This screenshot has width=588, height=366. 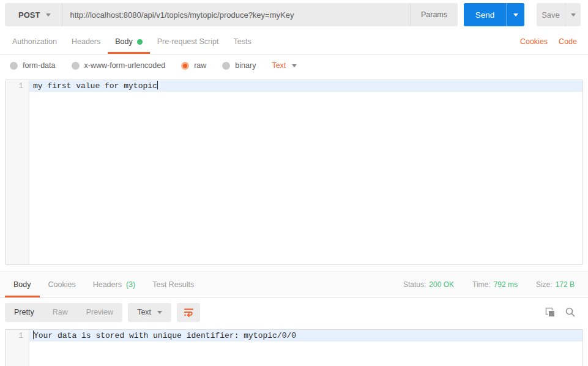 What do you see at coordinates (485, 15) in the screenshot?
I see `send-button: Send` at bounding box center [485, 15].